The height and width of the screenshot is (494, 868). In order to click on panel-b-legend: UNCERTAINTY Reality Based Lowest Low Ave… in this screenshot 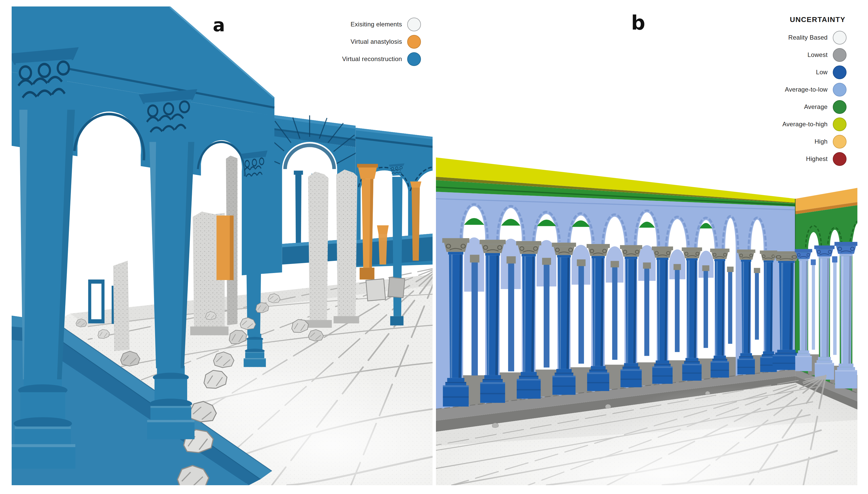, I will do `click(804, 91)`.